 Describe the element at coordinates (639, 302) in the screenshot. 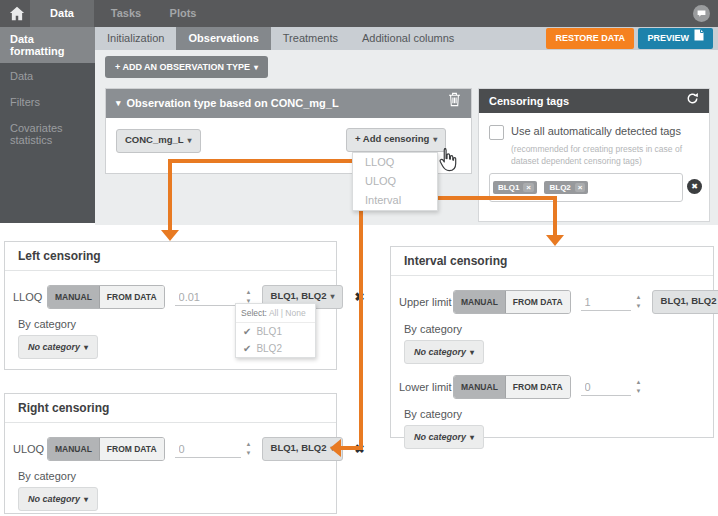

I see `upper-limit-stepper: ▲▼` at that location.